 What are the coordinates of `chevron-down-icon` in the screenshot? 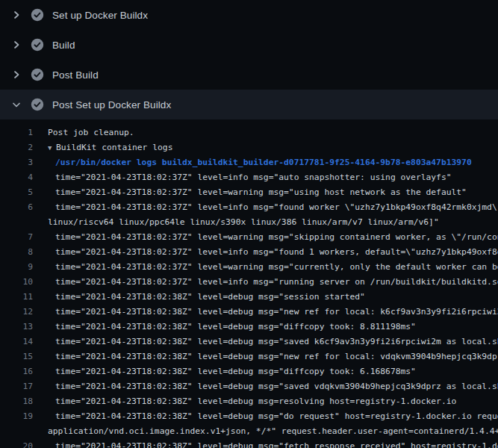 It's located at (16, 105).